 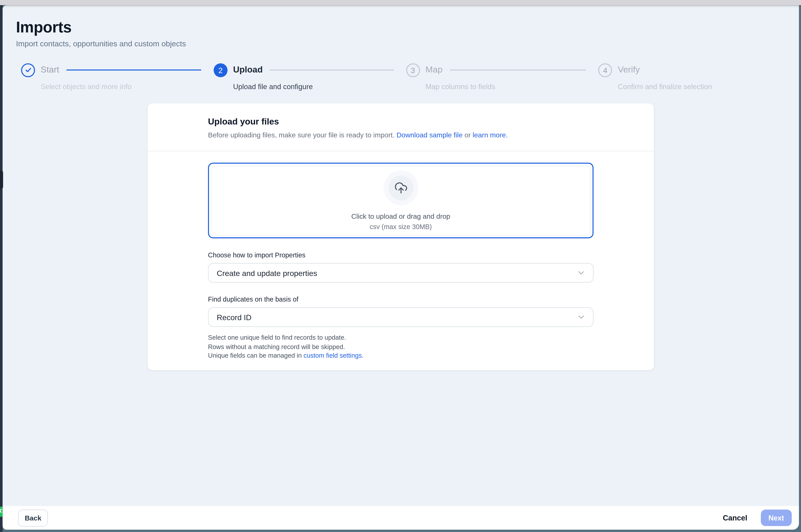 I want to click on help-line-1: Select one unique field to find records …, so click(x=401, y=338).